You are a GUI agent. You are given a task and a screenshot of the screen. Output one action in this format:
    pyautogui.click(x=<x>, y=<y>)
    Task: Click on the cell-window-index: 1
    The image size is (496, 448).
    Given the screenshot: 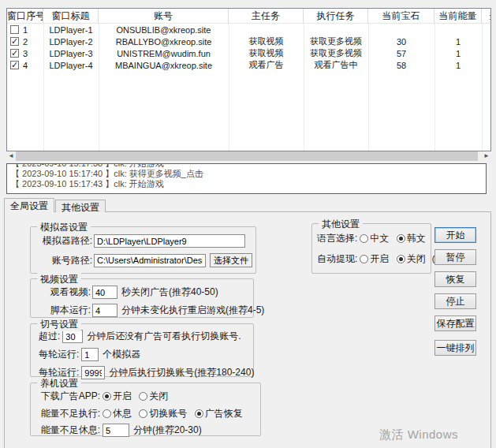 What is the action you would take?
    pyautogui.click(x=25, y=30)
    